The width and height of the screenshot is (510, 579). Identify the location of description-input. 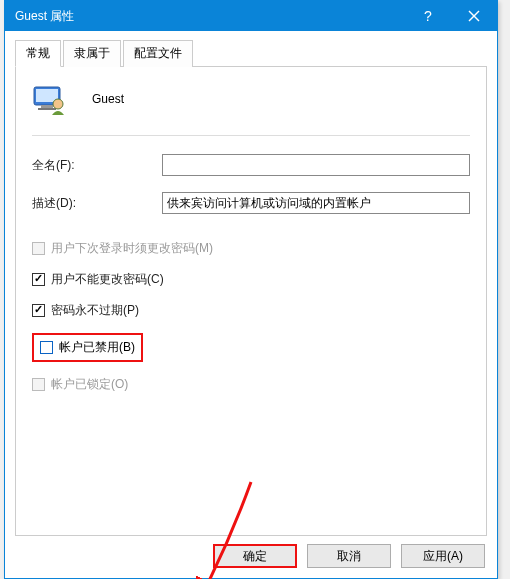
(316, 203).